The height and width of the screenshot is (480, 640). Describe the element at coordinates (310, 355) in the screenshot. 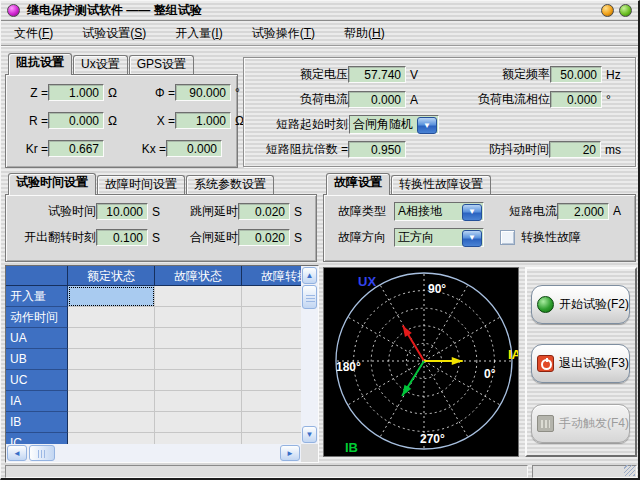

I see `table-vertical-scrollbar` at that location.